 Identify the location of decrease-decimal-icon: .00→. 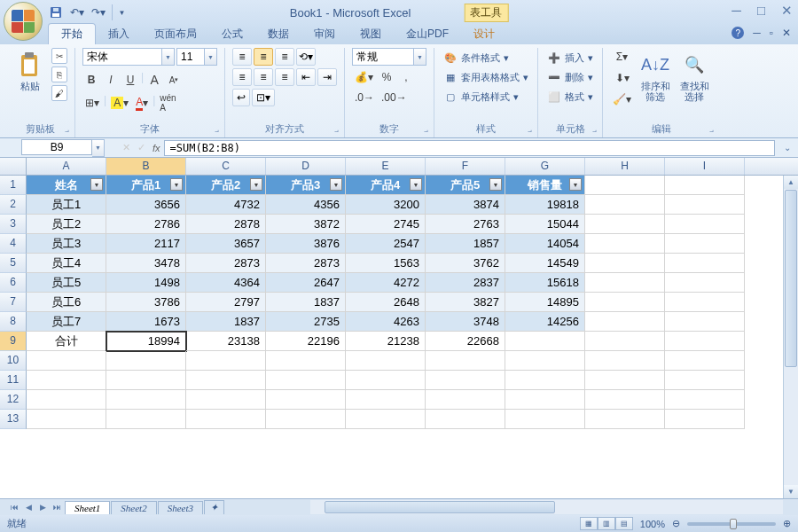
(394, 98).